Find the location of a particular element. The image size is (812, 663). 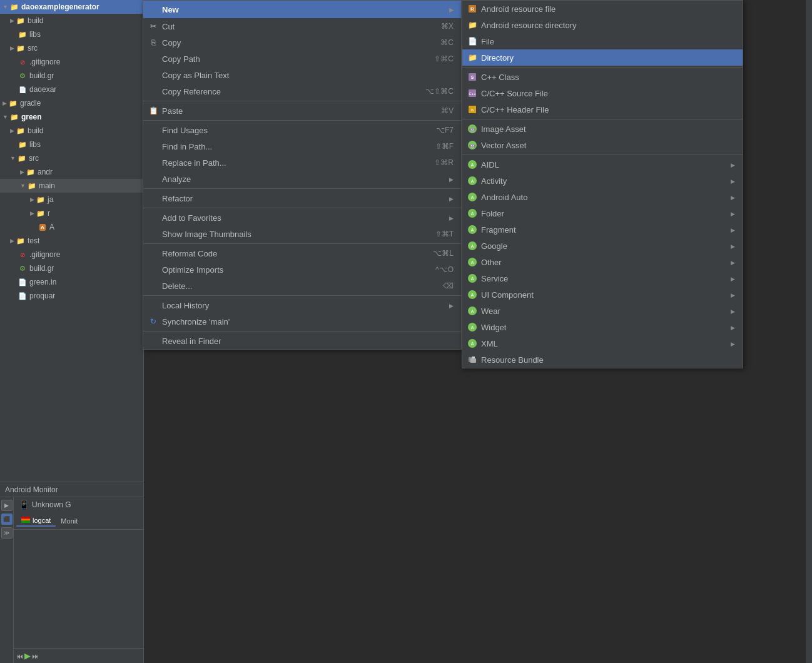

menu-item-local-history: Local History is located at coordinates (302, 305).